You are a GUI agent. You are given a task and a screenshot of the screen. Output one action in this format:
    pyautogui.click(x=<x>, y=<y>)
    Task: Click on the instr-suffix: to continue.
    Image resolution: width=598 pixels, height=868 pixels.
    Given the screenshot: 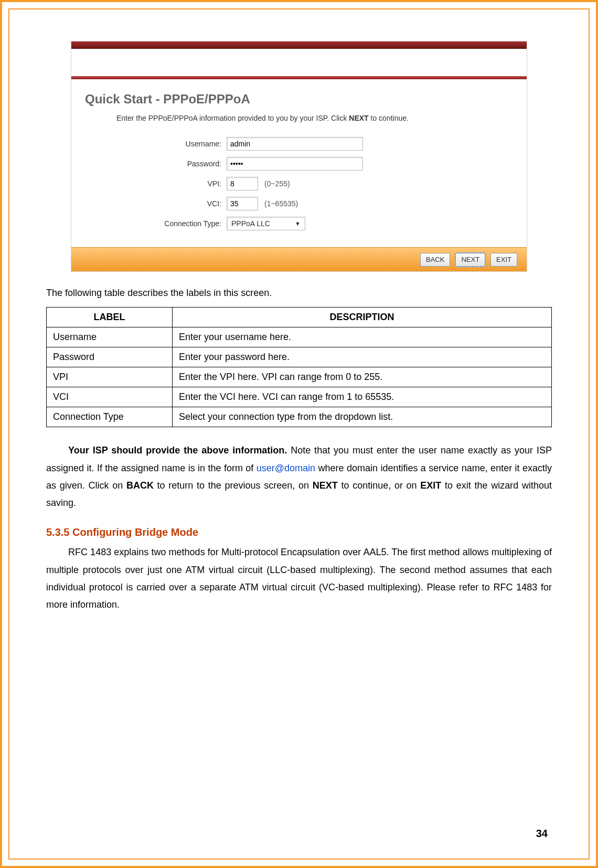 What is the action you would take?
    pyautogui.click(x=389, y=118)
    